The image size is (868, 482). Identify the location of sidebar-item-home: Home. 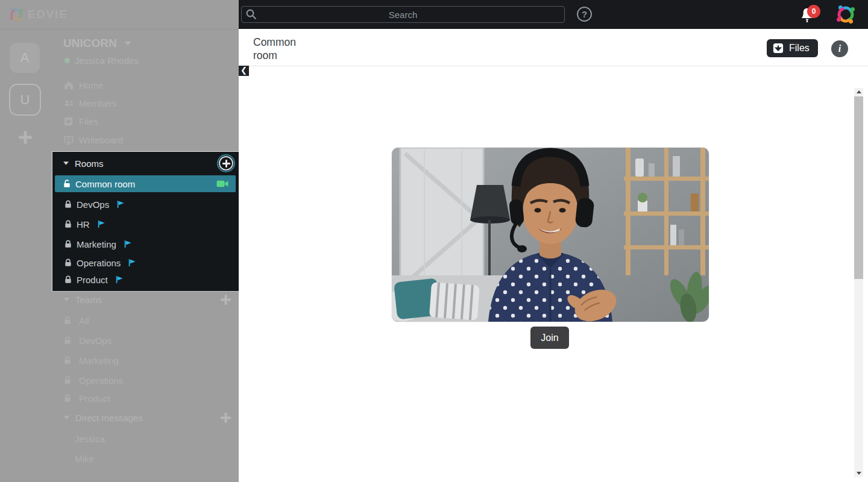
(83, 85).